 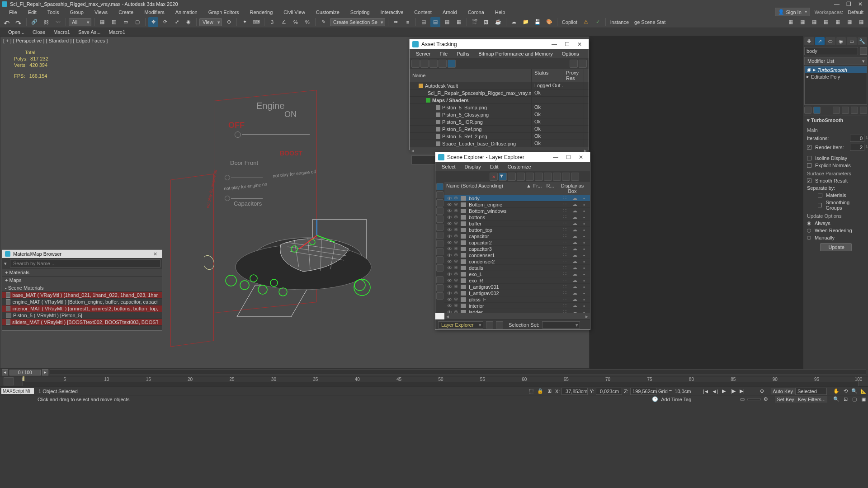 I want to click on menu-interactive: Interactive, so click(x=392, y=12).